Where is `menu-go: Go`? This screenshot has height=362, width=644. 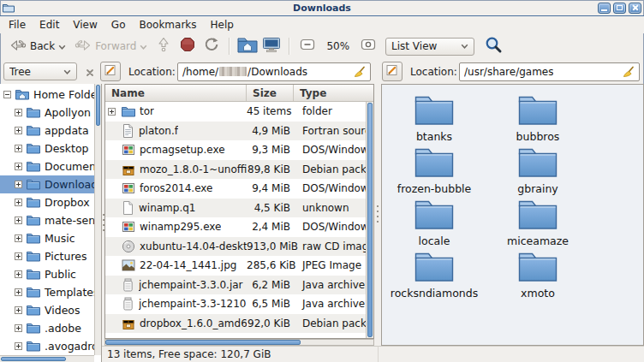 menu-go: Go is located at coordinates (118, 25).